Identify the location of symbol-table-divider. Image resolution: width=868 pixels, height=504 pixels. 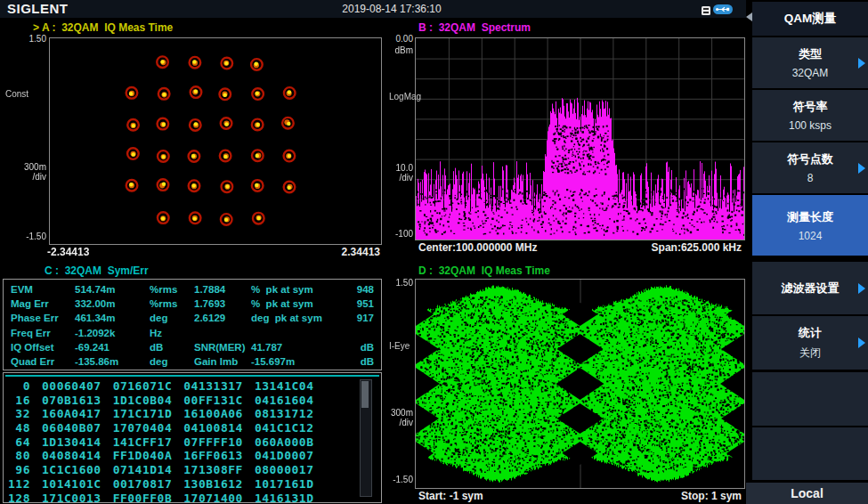
(192, 376).